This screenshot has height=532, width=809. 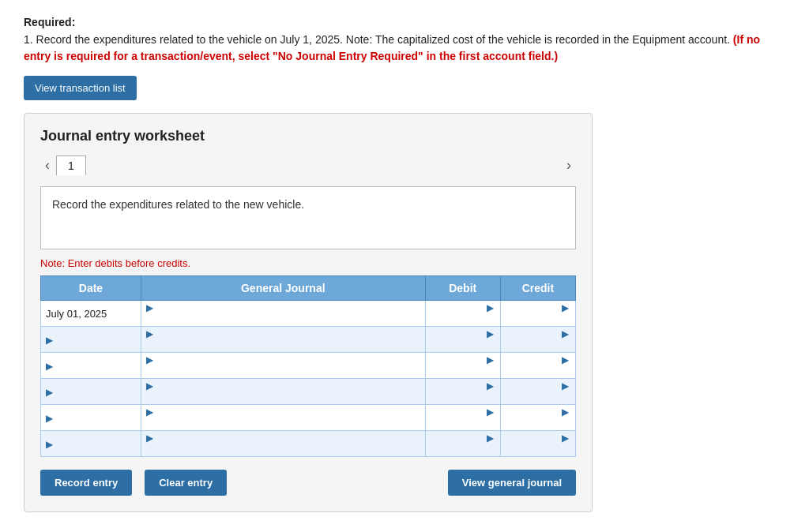 I want to click on credit-cell-0: ▶, so click(x=537, y=314).